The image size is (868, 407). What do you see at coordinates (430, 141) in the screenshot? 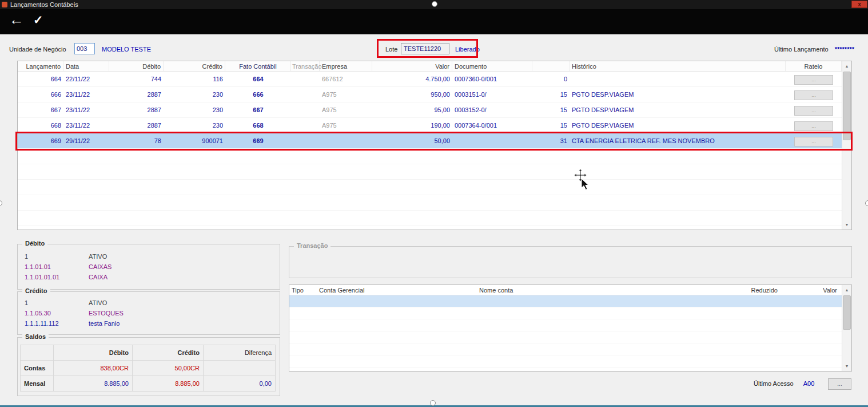
I see `entry-row-669: 66929/11/227890007166950,0031CTA ENERGIA…` at bounding box center [430, 141].